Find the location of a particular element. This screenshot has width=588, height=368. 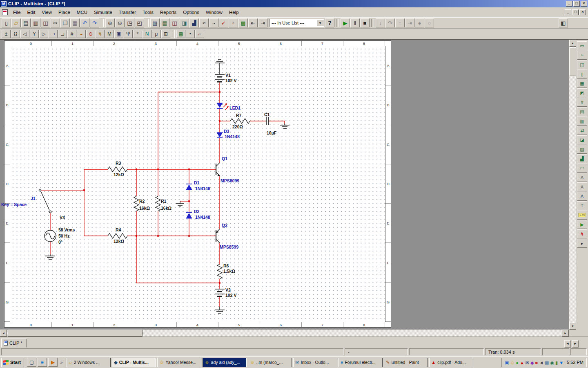

labview-instruments-button: ▶ is located at coordinates (582, 224).